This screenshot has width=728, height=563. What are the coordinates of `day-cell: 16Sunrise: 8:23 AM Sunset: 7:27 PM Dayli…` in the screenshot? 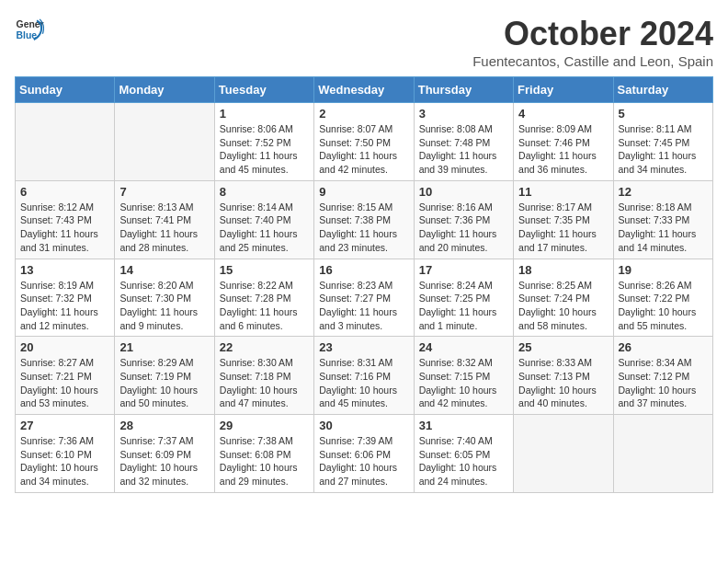 It's located at (364, 298).